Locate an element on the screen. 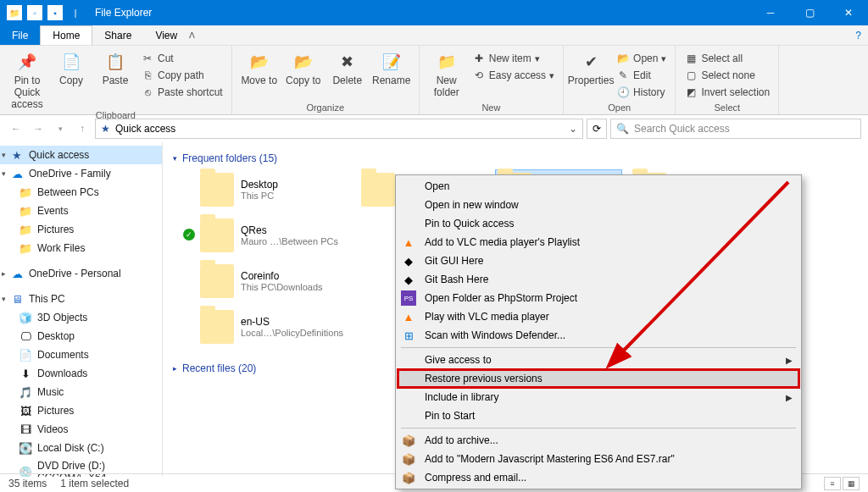  quickaccess-star-icon: ★ is located at coordinates (105, 129).